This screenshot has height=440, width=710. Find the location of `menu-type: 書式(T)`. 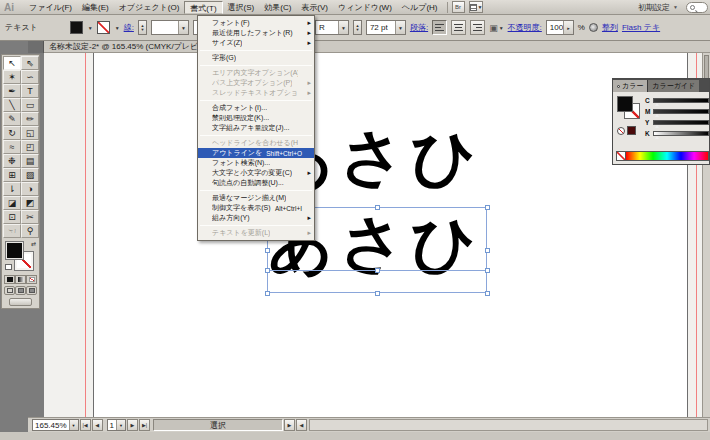

menu-type: 書式(T) is located at coordinates (203, 8).